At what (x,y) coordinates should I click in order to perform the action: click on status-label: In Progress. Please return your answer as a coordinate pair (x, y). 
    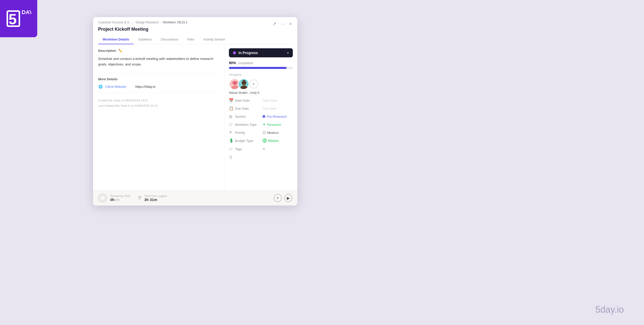
    Looking at the image, I should click on (248, 53).